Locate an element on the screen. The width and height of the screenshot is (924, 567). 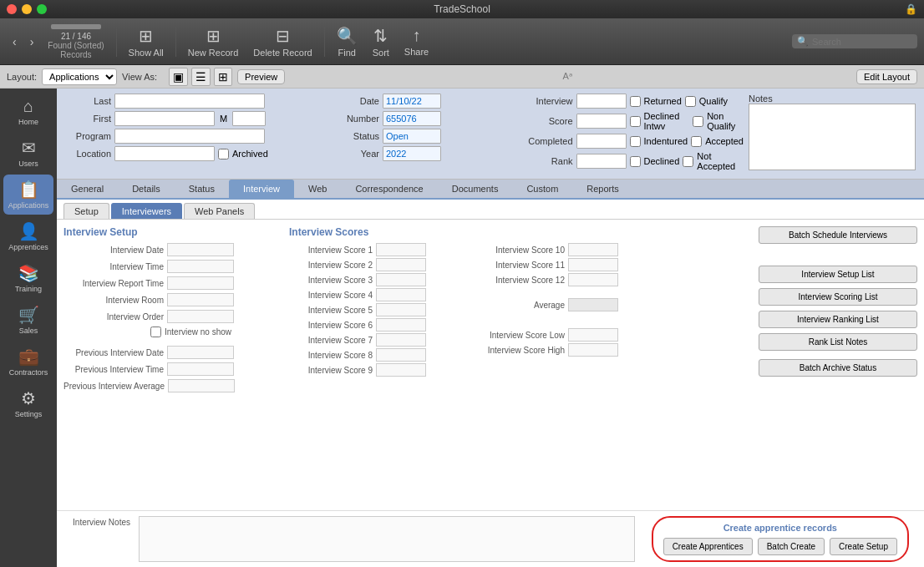
score12-input is located at coordinates (593, 280).